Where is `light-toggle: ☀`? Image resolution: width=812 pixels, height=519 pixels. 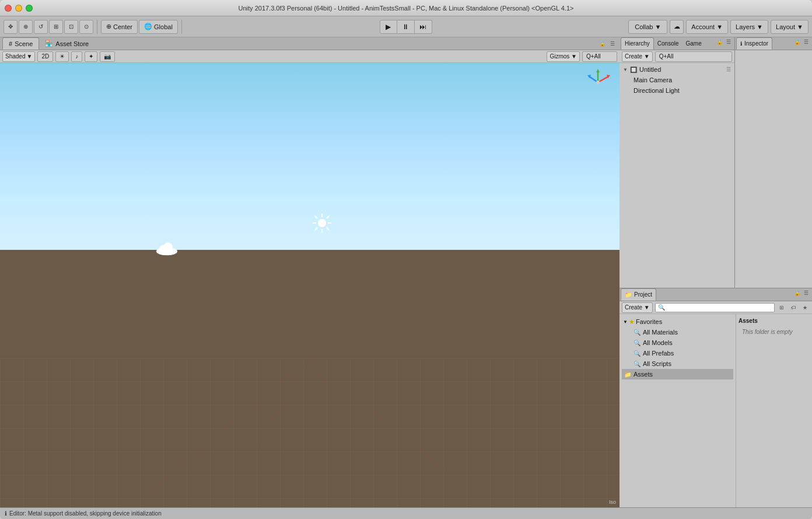
light-toggle: ☀ is located at coordinates (62, 57).